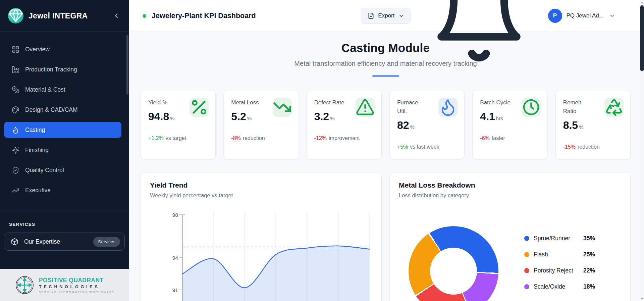  Describe the element at coordinates (593, 147) in the screenshot. I see `kpi-delta: -15%reduction` at that location.